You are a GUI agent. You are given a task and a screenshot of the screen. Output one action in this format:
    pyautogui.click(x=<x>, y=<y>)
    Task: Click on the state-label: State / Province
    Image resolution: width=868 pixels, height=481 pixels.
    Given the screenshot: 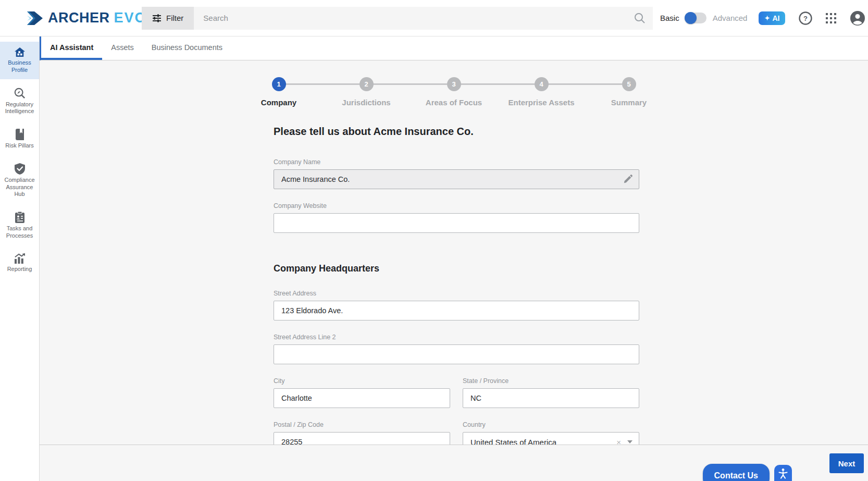 What is the action you would take?
    pyautogui.click(x=551, y=381)
    